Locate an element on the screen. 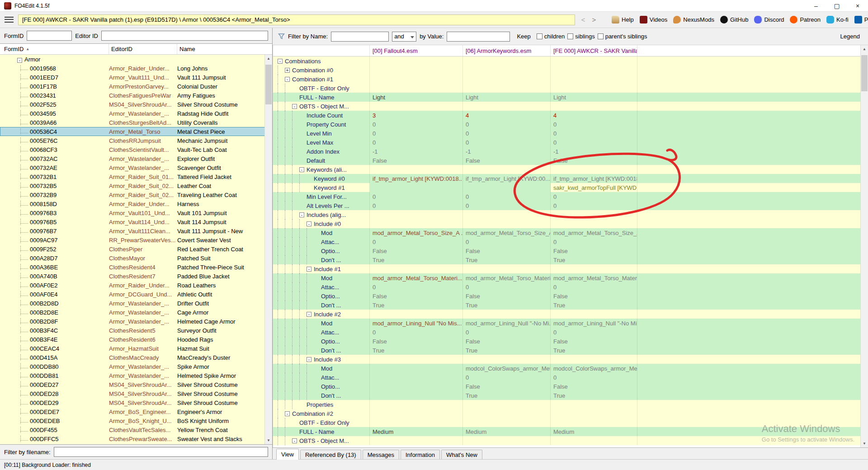 This screenshot has height=470, width=868. tree-row: Keyword #0if_tmp_armor_Light [KYWD:0018.… is located at coordinates (571, 179).